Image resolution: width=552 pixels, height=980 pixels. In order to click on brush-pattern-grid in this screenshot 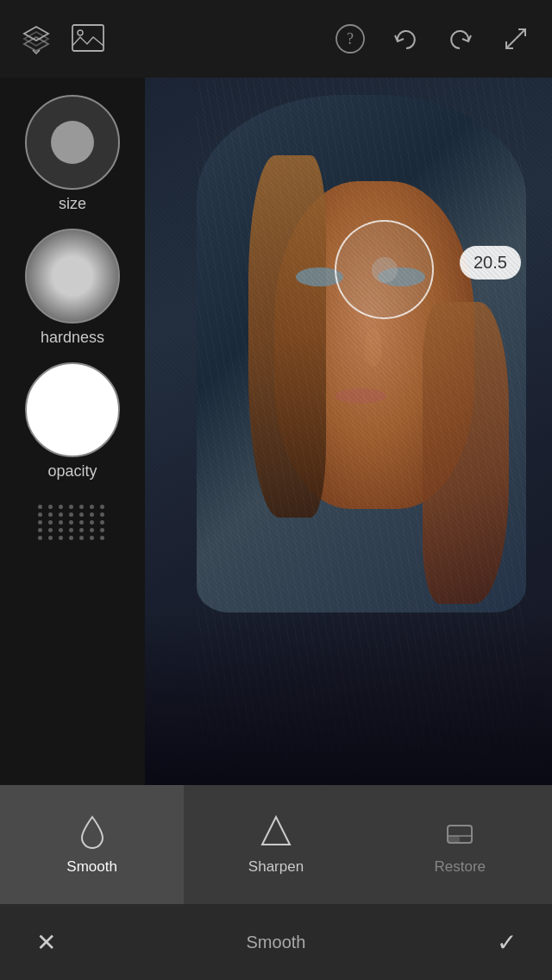, I will do `click(72, 523)`.